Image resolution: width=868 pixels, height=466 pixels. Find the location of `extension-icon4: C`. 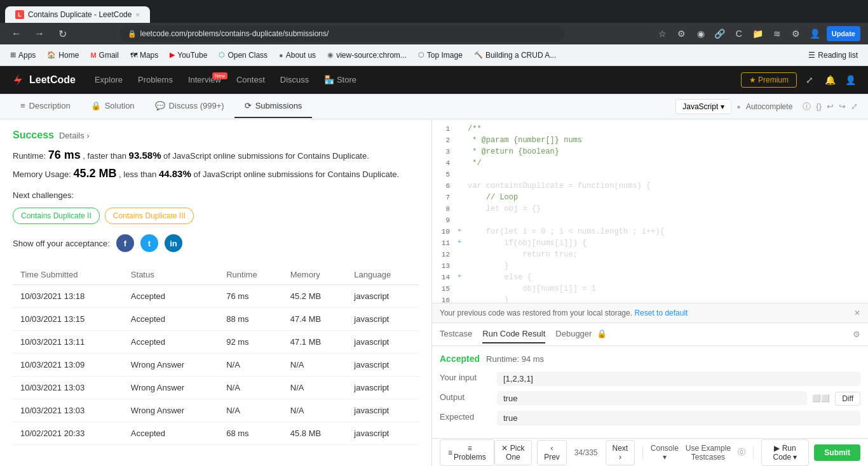

extension-icon4: C is located at coordinates (739, 34).